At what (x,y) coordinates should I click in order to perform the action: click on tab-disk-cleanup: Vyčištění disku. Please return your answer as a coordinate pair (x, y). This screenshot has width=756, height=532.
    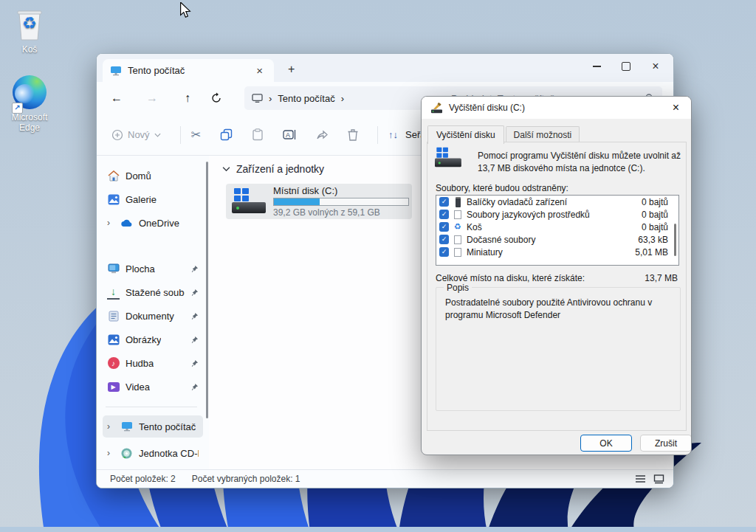
    Looking at the image, I should click on (466, 134).